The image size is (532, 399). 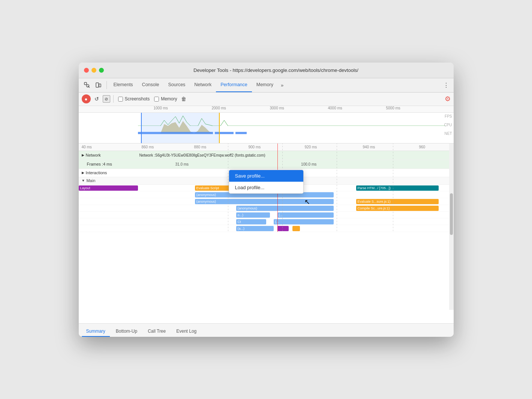 I want to click on timeline-overview: 1000 ms 2000 ms 3000 ms 4000 ms 5000 ms, so click(x=266, y=125).